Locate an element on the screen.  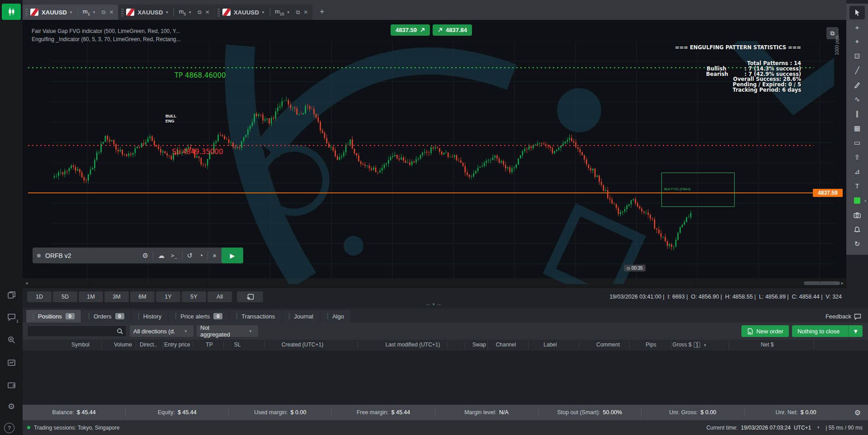
column-header-pips: Pips is located at coordinates (651, 345).